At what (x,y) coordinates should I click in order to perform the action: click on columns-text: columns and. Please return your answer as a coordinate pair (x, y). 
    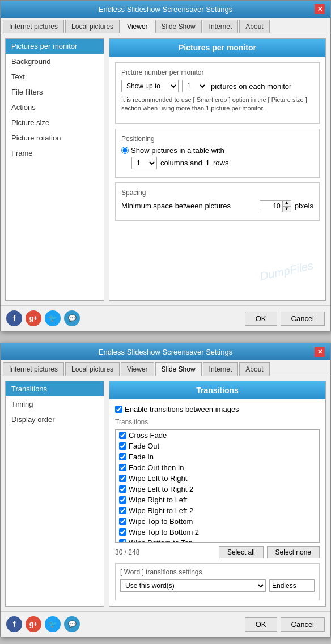
    Looking at the image, I should click on (181, 163).